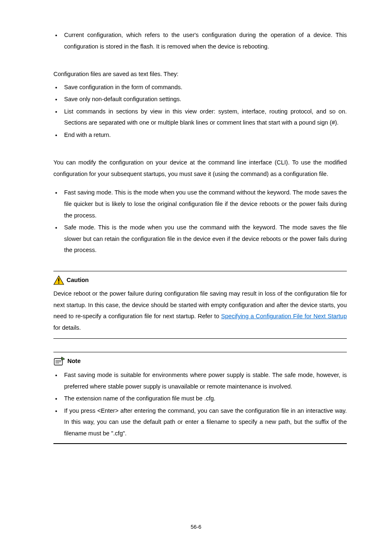 This screenshot has height=555, width=392. Describe the element at coordinates (200, 118) in the screenshot. I see `list-item: List commands in sections by view in thi…` at that location.